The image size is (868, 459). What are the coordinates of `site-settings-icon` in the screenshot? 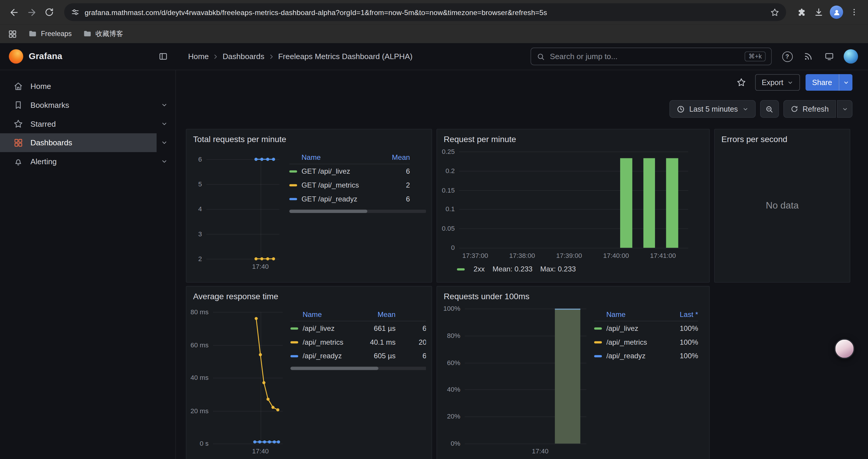 It's located at (75, 12).